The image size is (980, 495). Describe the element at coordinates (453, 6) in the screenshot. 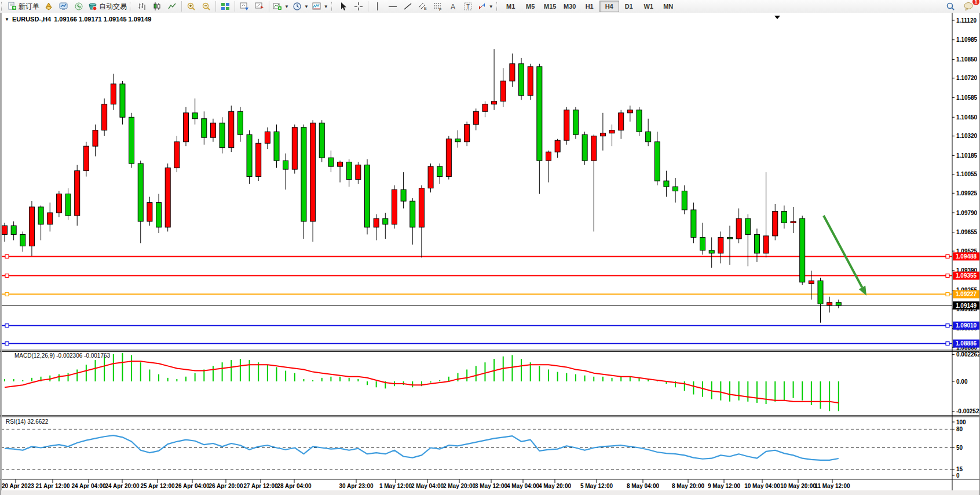

I see `text-tool-button: A` at that location.